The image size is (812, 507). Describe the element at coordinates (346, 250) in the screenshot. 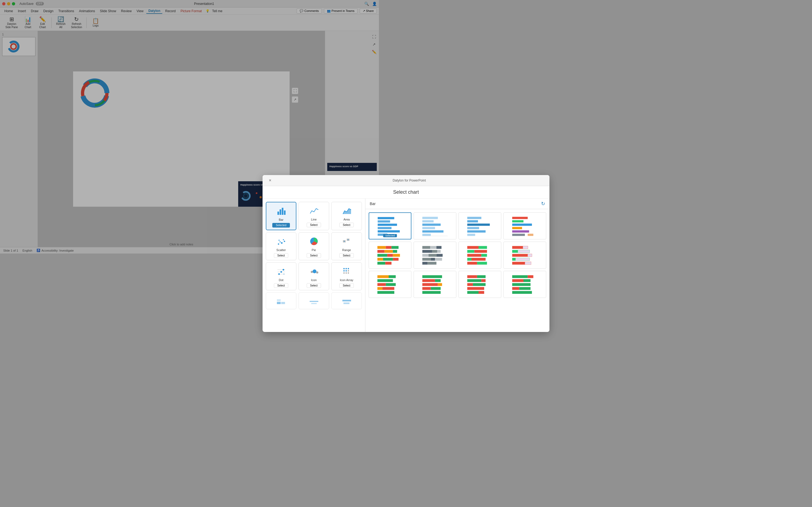

I see `range-label: Range` at that location.